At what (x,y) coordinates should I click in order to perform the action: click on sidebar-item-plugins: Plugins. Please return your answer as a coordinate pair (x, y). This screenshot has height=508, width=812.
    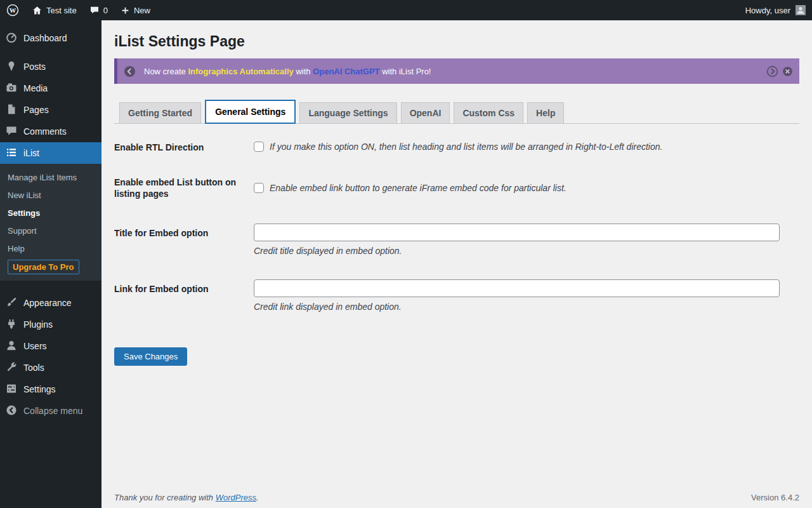
    Looking at the image, I should click on (51, 324).